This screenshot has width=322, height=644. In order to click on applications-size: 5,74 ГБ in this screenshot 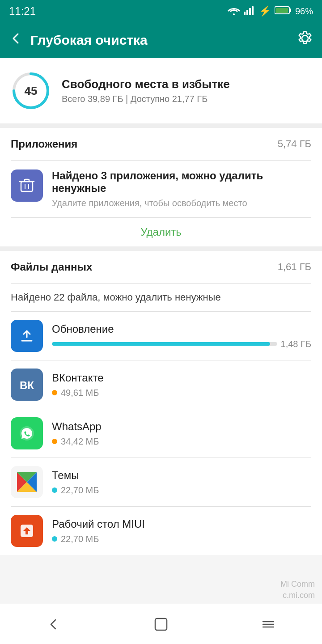, I will do `click(294, 144)`.